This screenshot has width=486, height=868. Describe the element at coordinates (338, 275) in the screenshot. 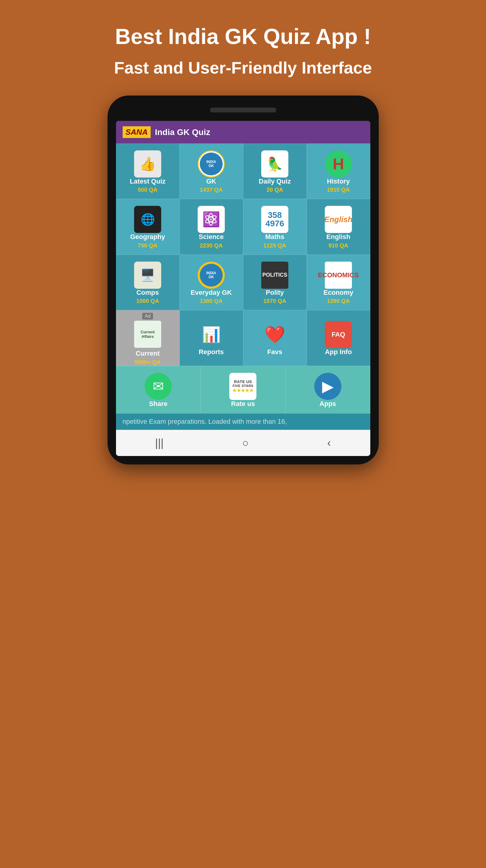

I see `economy-icon: ECONOMICS` at that location.